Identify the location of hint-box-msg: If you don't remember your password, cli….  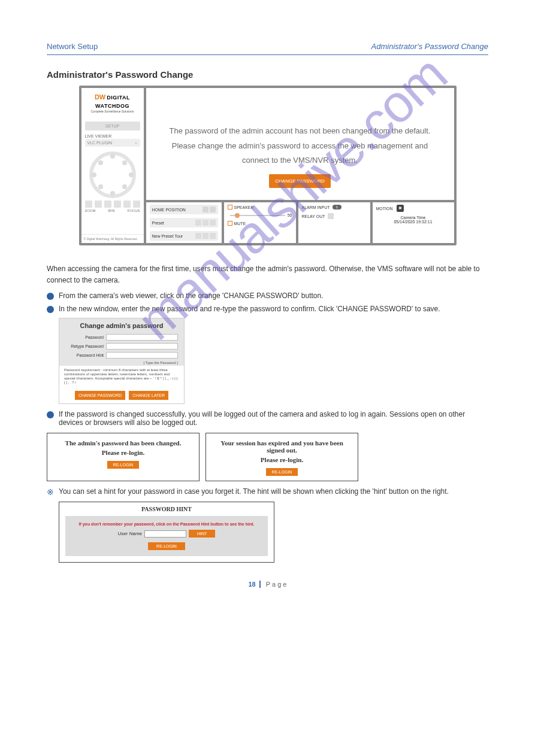
(167, 524).